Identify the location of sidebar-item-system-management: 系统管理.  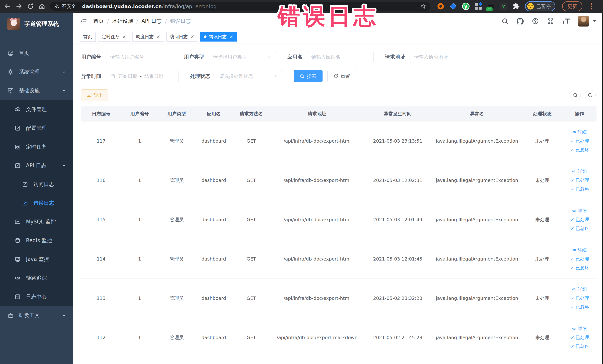
(36, 72).